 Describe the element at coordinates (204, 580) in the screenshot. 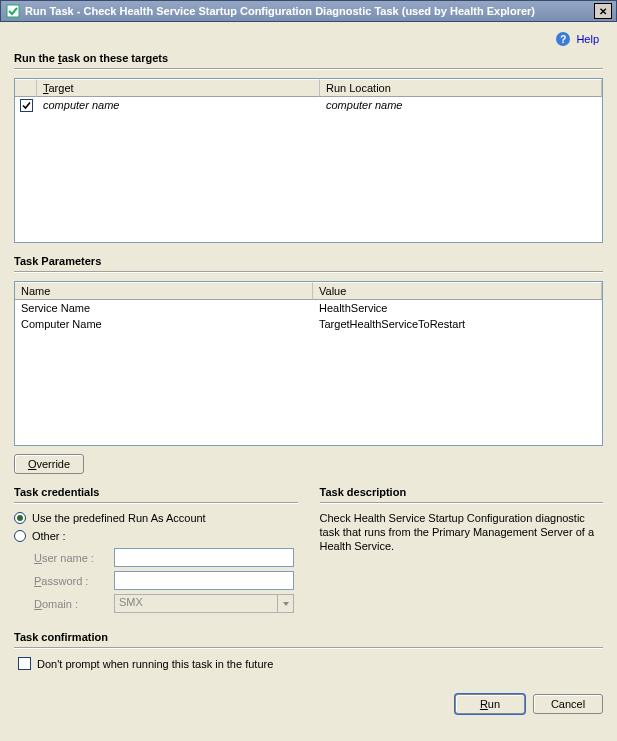

I see `password-field` at that location.